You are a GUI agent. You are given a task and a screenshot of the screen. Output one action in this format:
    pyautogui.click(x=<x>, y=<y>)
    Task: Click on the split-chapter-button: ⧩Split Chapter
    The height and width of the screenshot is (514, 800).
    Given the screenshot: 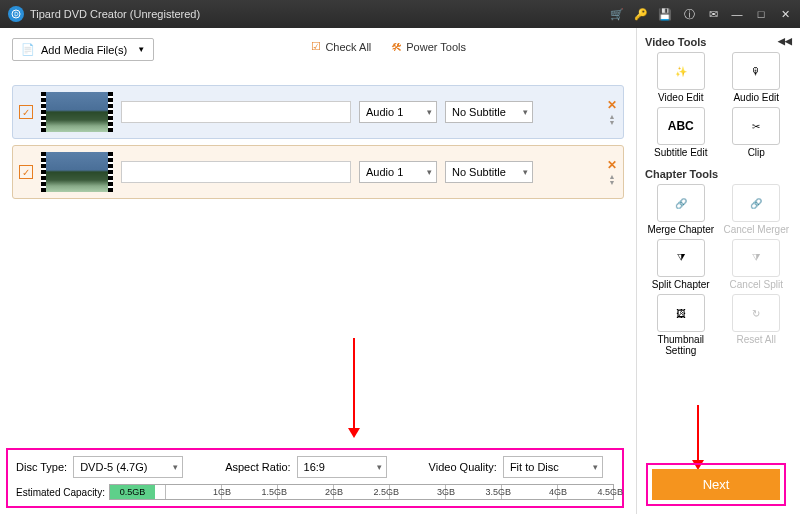 What is the action you would take?
    pyautogui.click(x=681, y=264)
    